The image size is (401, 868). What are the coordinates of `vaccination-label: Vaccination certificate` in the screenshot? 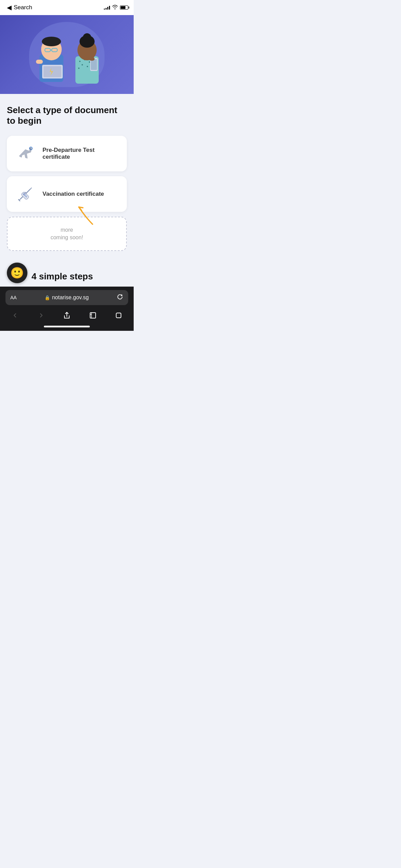 It's located at (73, 194).